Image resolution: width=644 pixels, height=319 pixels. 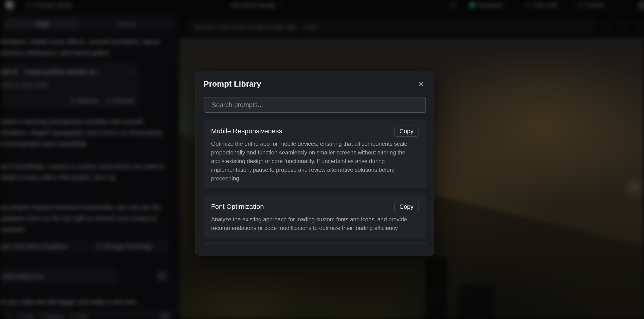 I want to click on prompt-description: Analyze the existing approach for loadin…, so click(x=315, y=224).